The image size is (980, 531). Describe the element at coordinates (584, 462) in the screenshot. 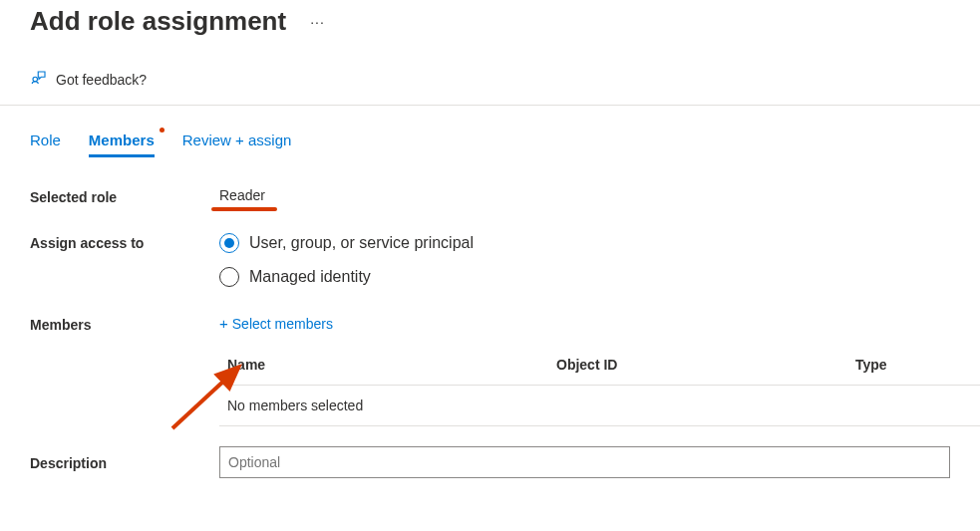

I see `description-input` at that location.